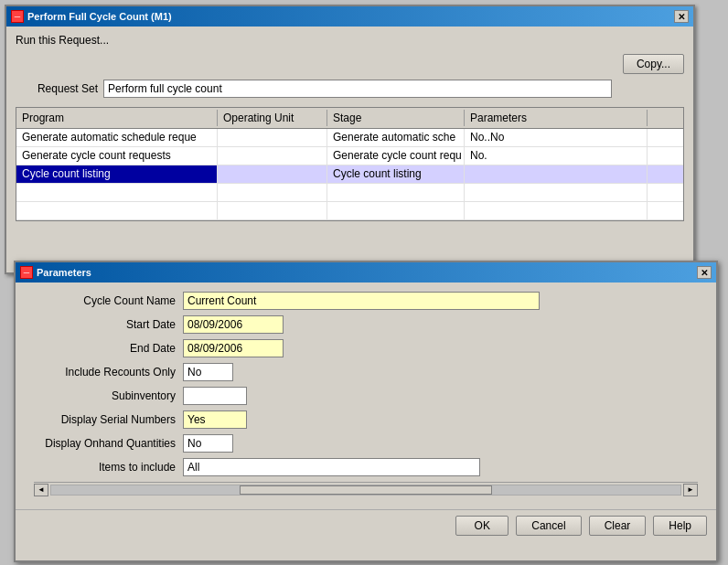 This screenshot has height=565, width=728. I want to click on start-date-row: Start Date, so click(366, 325).